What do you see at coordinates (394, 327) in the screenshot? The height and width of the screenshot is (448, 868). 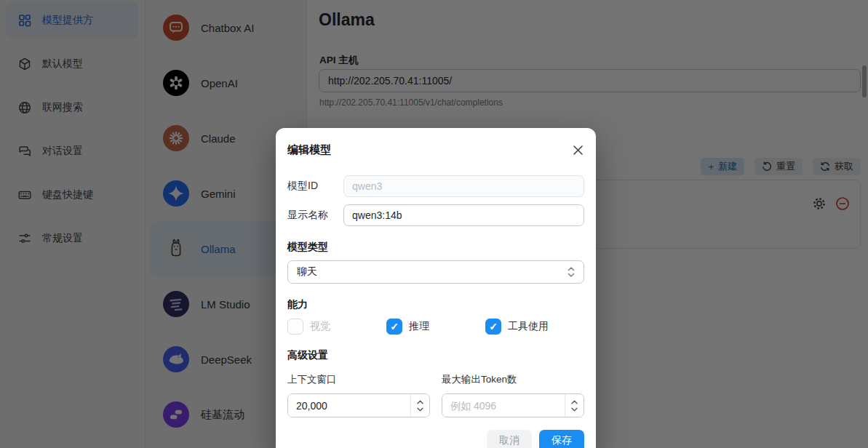 I see `reasoning-checkbox: ✓` at bounding box center [394, 327].